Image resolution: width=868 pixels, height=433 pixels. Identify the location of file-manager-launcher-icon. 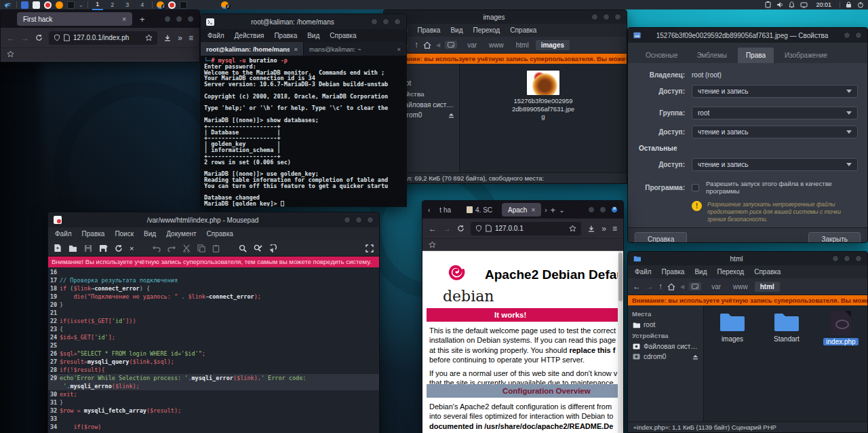
(24, 5).